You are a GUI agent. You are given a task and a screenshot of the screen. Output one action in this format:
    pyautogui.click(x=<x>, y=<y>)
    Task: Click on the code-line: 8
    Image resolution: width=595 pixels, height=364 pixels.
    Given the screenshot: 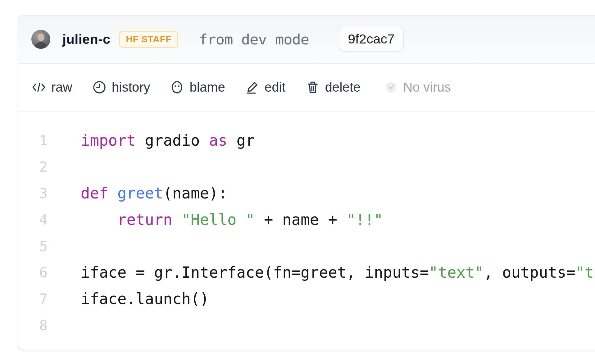 What is the action you would take?
    pyautogui.click(x=307, y=325)
    